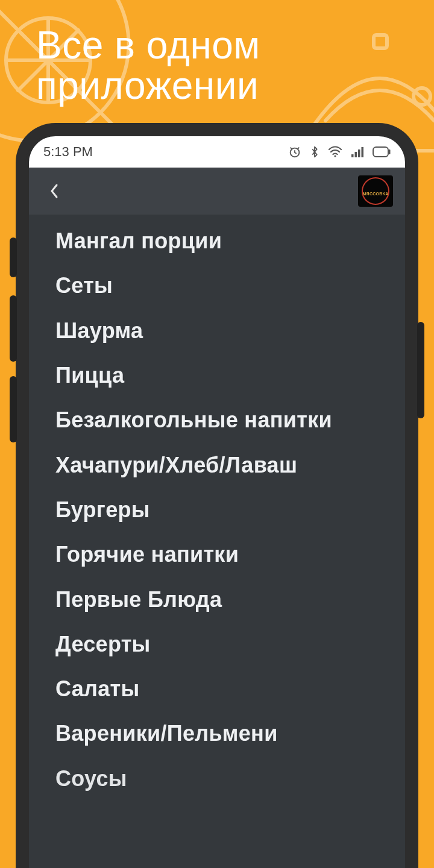 This screenshot has width=434, height=868. Describe the element at coordinates (222, 465) in the screenshot. I see `menu-category-item: Хачапури/Хлеб/Лаваш` at that location.